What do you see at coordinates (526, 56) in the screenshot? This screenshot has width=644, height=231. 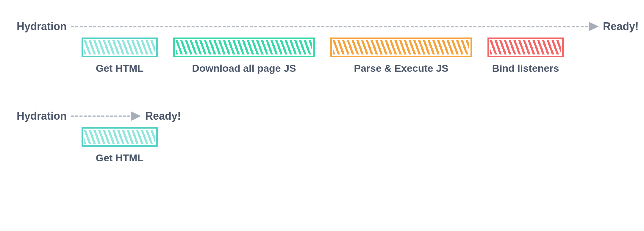 I see `stage-block: Bind listeners` at bounding box center [526, 56].